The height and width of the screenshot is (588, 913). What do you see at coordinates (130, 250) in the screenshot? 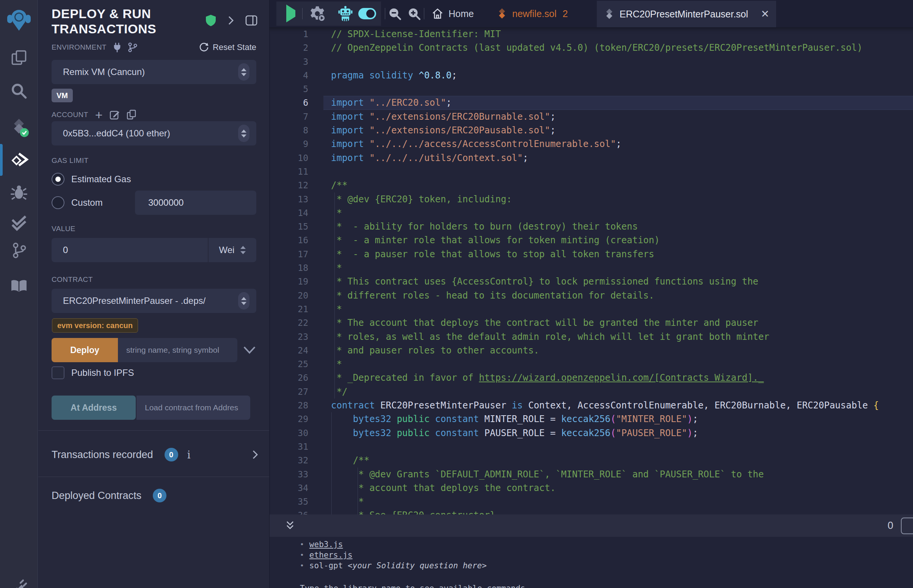
I see `value-input: 0` at bounding box center [130, 250].